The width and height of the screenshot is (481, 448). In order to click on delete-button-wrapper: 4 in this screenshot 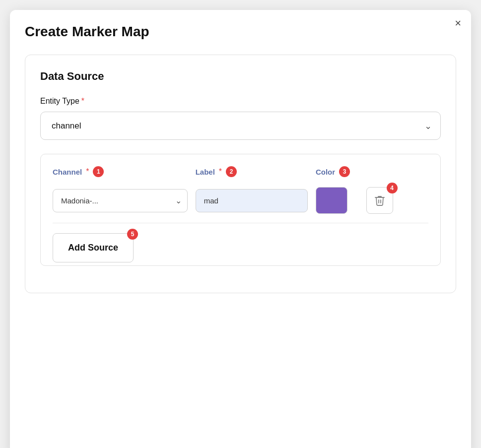, I will do `click(380, 200)`.